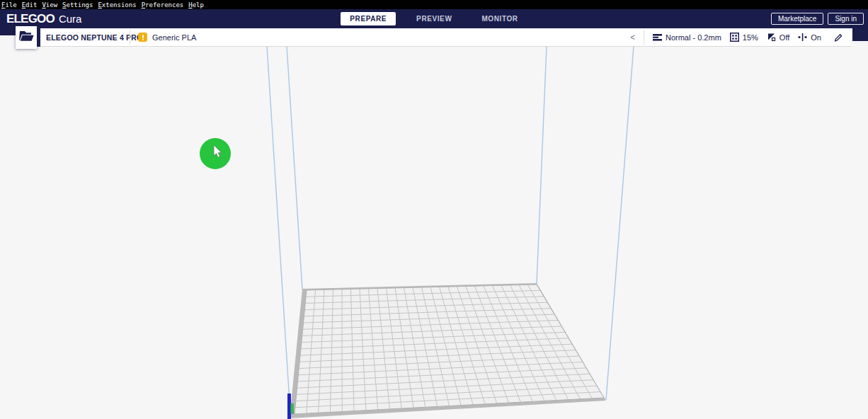 This screenshot has height=419, width=868. What do you see at coordinates (644, 38) in the screenshot?
I see `divider` at bounding box center [644, 38].